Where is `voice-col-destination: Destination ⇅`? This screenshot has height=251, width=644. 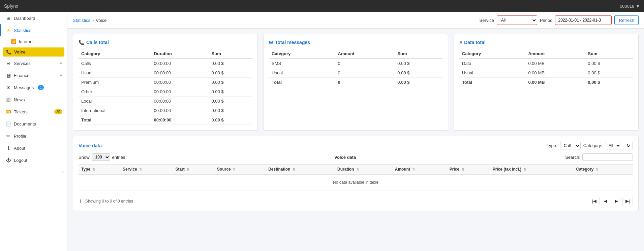 voice-col-destination: Destination ⇅ is located at coordinates (300, 170).